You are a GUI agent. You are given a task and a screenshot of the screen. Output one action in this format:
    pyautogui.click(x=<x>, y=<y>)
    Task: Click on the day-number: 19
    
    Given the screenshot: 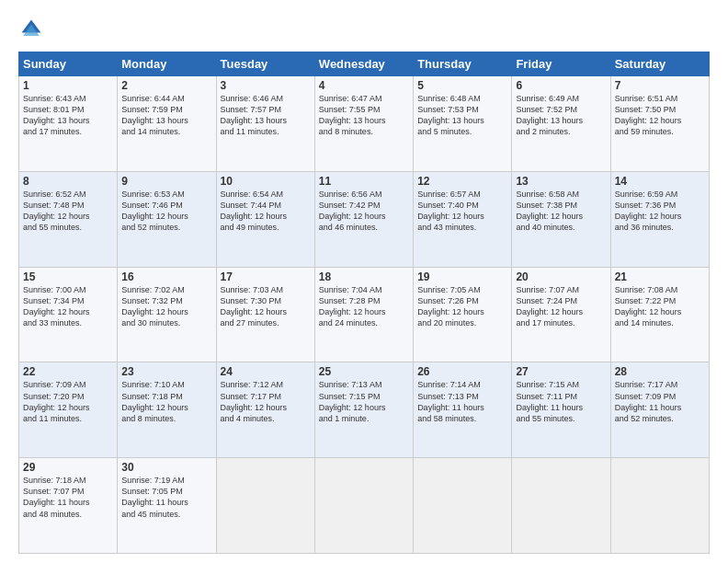 What is the action you would take?
    pyautogui.click(x=462, y=277)
    